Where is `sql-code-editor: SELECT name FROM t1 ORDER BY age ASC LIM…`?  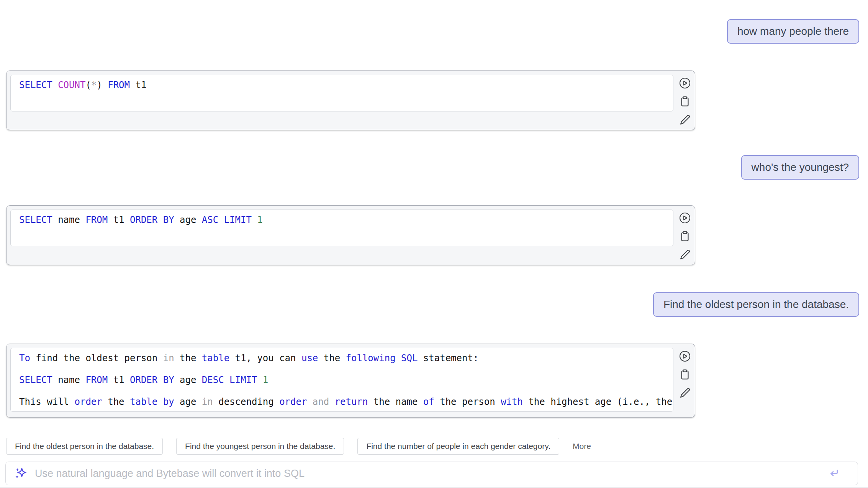 sql-code-editor: SELECT name FROM t1 ORDER BY age ASC LIM… is located at coordinates (342, 228).